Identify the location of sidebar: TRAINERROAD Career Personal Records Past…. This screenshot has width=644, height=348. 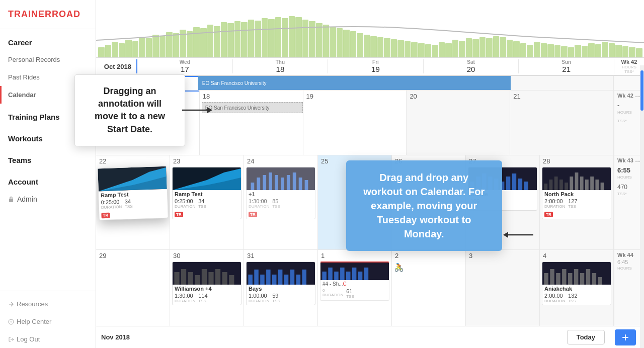
(48, 174).